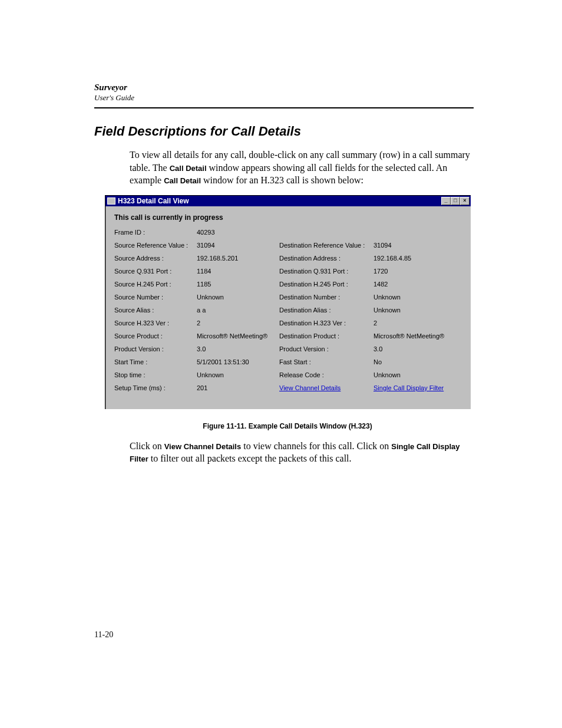 Image resolution: width=562 pixels, height=728 pixels. I want to click on titlebar: H323 Detail Call View _ □ ×, so click(288, 201).